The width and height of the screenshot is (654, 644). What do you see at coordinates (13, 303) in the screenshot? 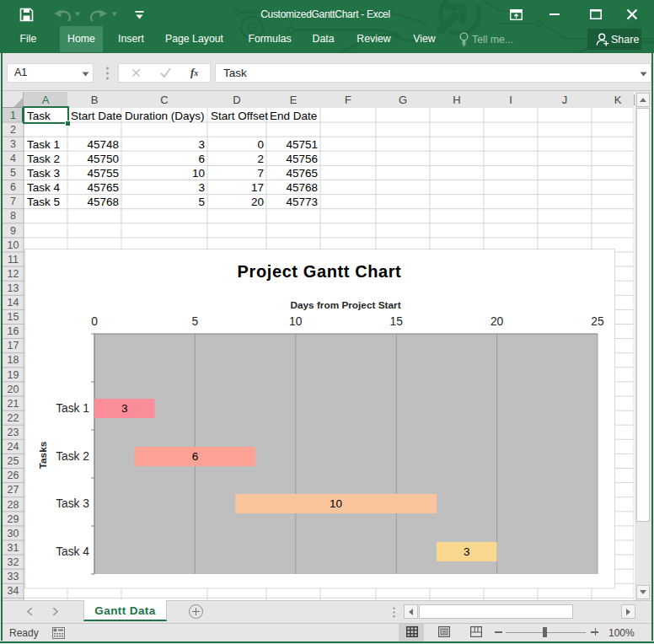
I see `svg-text: 14` at bounding box center [13, 303].